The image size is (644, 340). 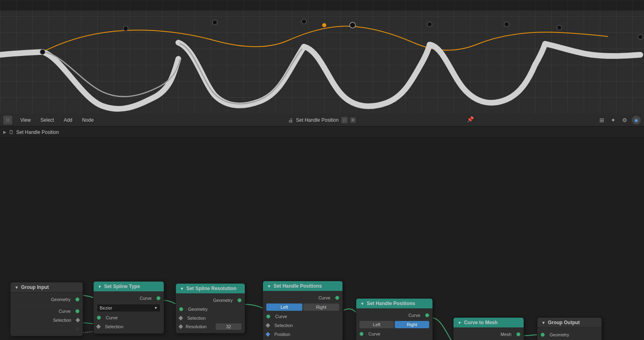 I want to click on shp1-left-btn: Left, so click(x=285, y=307).